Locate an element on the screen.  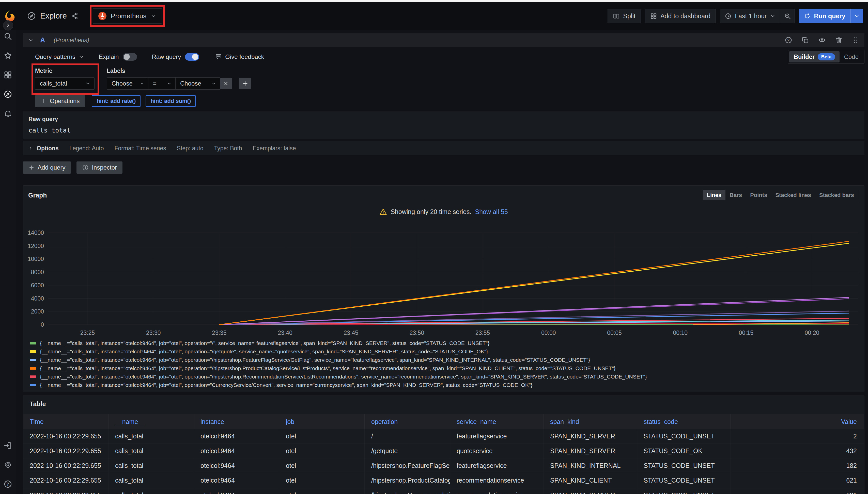
query-patterns-dropdown: Query patterns is located at coordinates (60, 57).